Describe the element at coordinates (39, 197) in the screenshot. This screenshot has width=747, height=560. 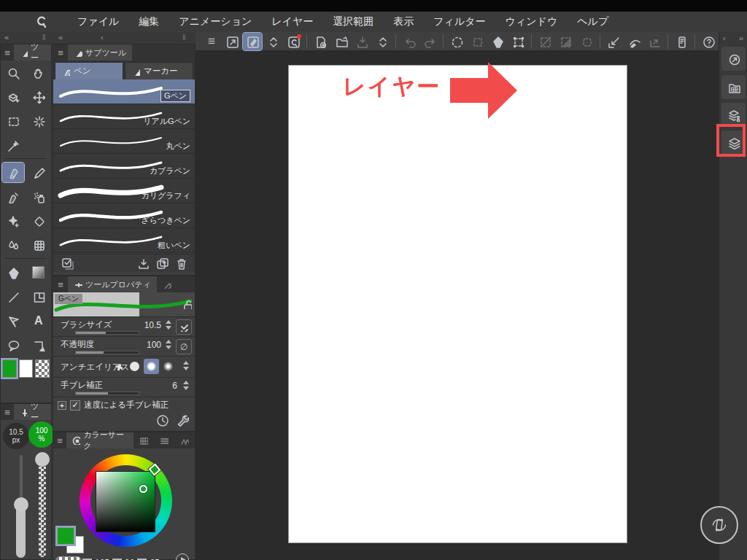
I see `airbrush-tool-icon` at that location.